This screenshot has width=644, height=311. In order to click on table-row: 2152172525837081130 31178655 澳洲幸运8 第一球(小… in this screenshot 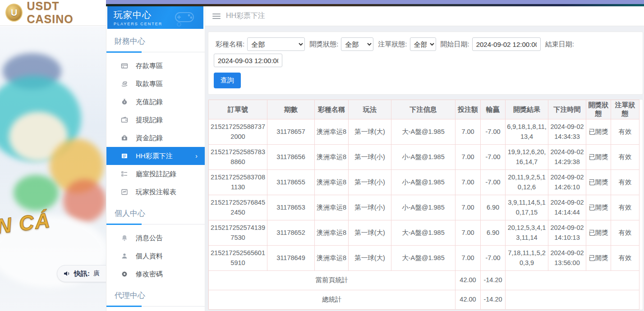, I will do `click(424, 183)`.